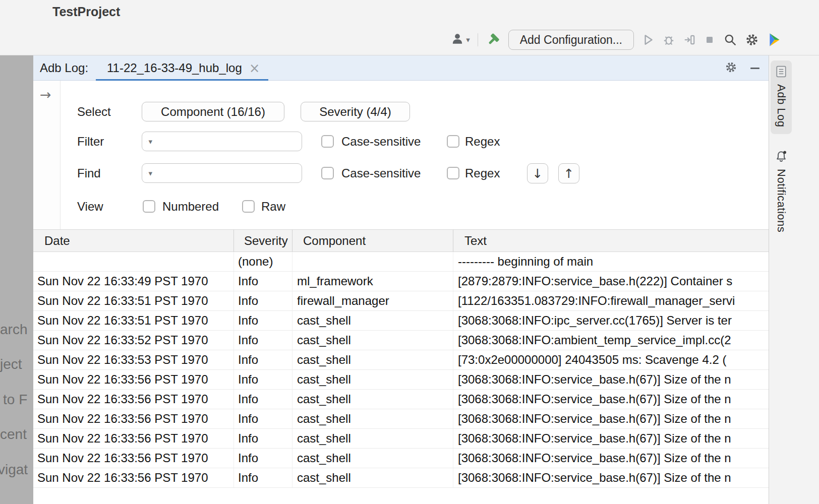 Image resolution: width=819 pixels, height=504 pixels. Describe the element at coordinates (710, 40) in the screenshot. I see `stop-icon` at that location.